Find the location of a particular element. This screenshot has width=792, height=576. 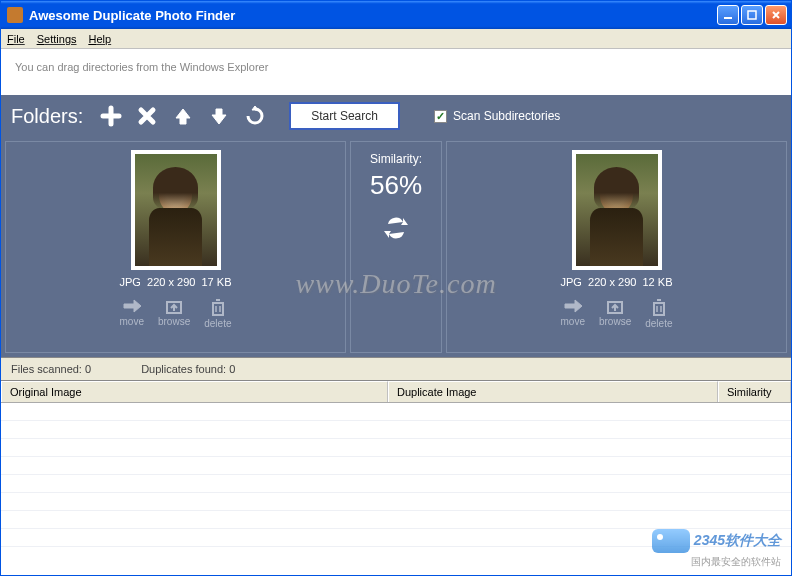

files-scanned: Files scanned: 0 is located at coordinates (51, 369).